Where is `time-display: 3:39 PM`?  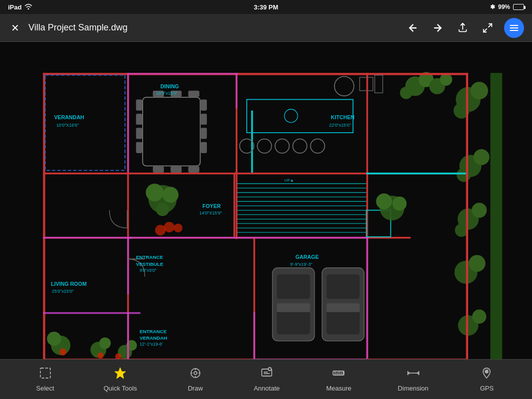
time-display: 3:39 PM is located at coordinates (266, 7).